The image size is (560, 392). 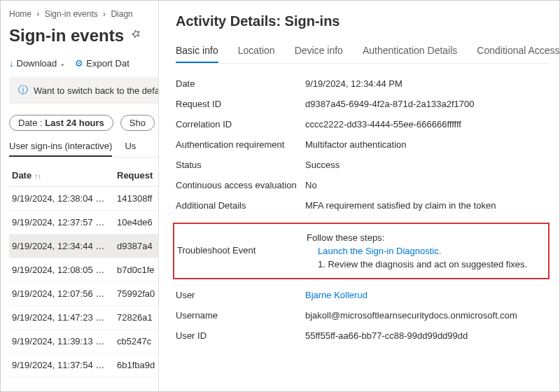 I want to click on cell-date: 9/19/2024, 12:07:56 …, so click(x=64, y=294).